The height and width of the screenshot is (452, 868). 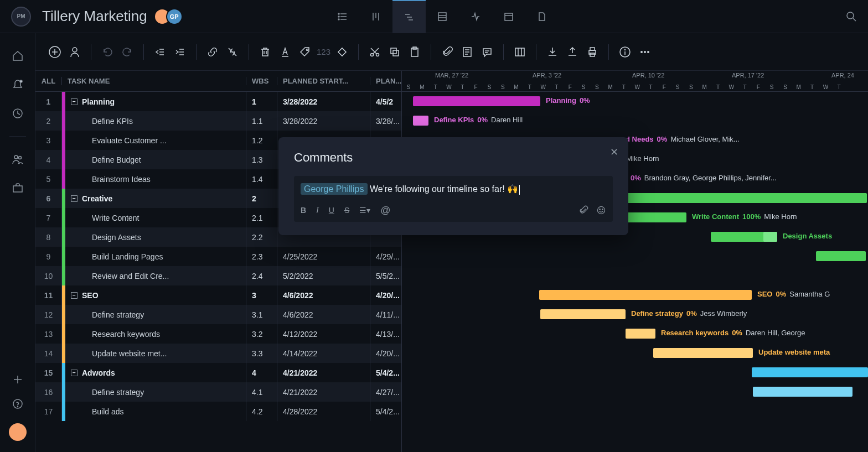 I want to click on diamond-icon, so click(x=342, y=52).